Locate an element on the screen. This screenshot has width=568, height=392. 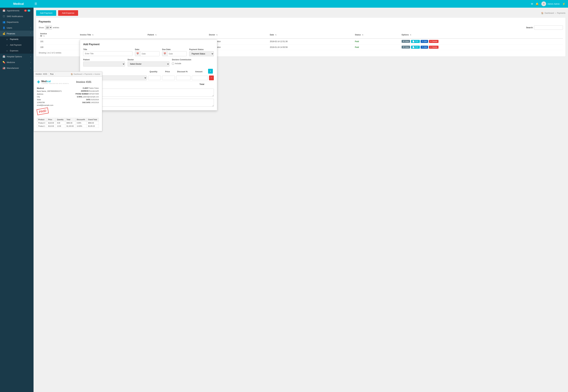
calendar-icon-2: 📅 is located at coordinates (165, 54).